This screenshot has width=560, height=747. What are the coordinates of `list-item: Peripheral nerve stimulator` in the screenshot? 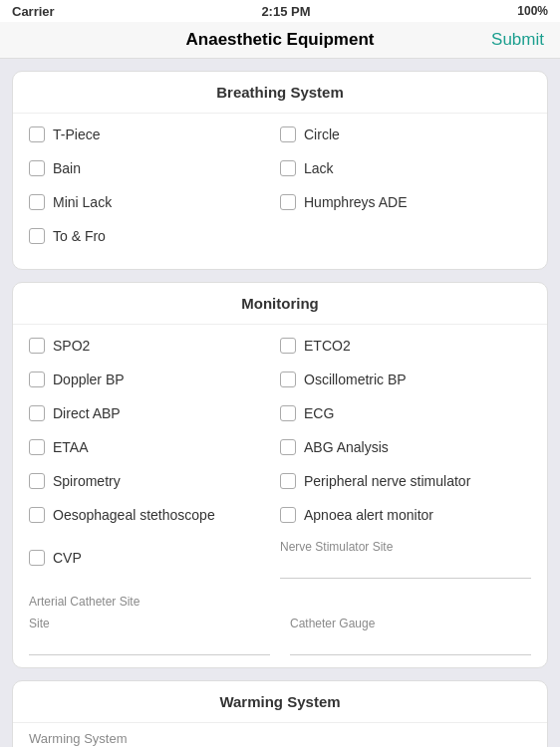 It's located at (406, 481).